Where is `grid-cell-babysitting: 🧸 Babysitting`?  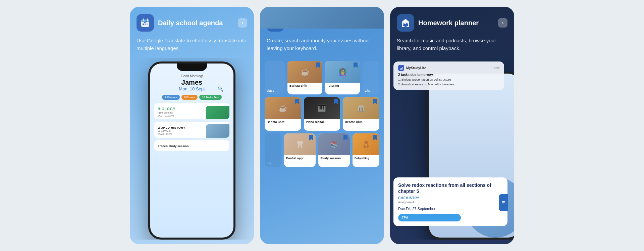
grid-cell-babysitting: 🧸 Babysitting is located at coordinates (366, 150).